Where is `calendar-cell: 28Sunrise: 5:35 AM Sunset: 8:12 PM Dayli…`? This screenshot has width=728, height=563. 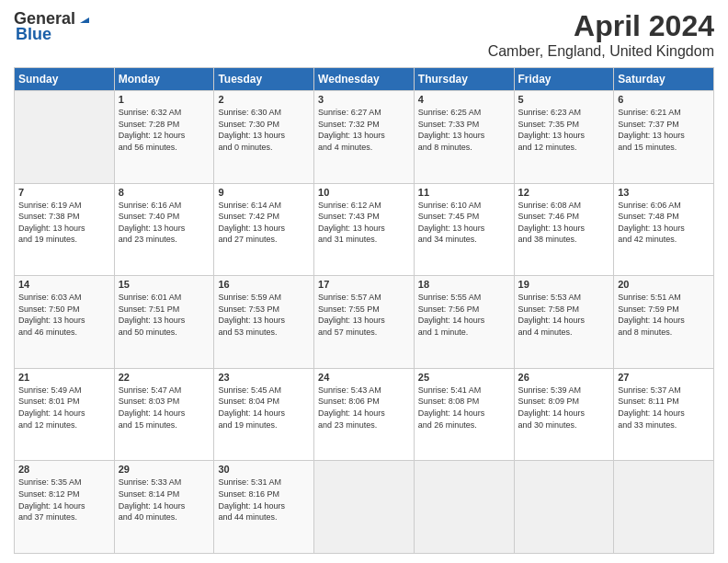 calendar-cell: 28Sunrise: 5:35 AM Sunset: 8:12 PM Dayli… is located at coordinates (64, 508).